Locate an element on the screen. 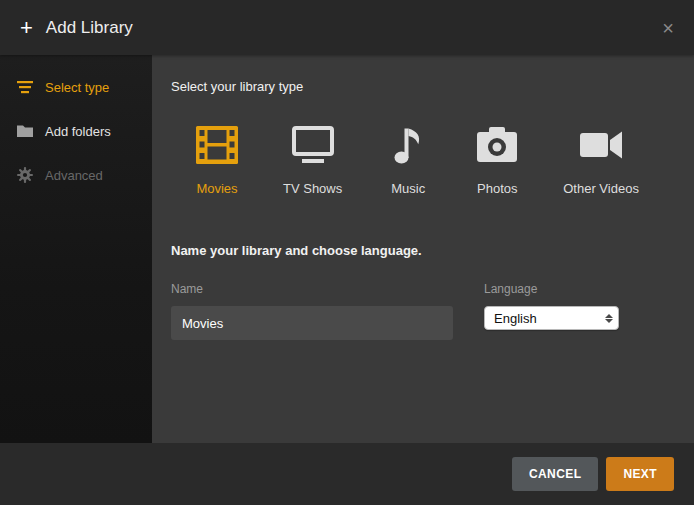 The height and width of the screenshot is (505, 694). sidebar-item-add-folders: Add folders is located at coordinates (76, 131).